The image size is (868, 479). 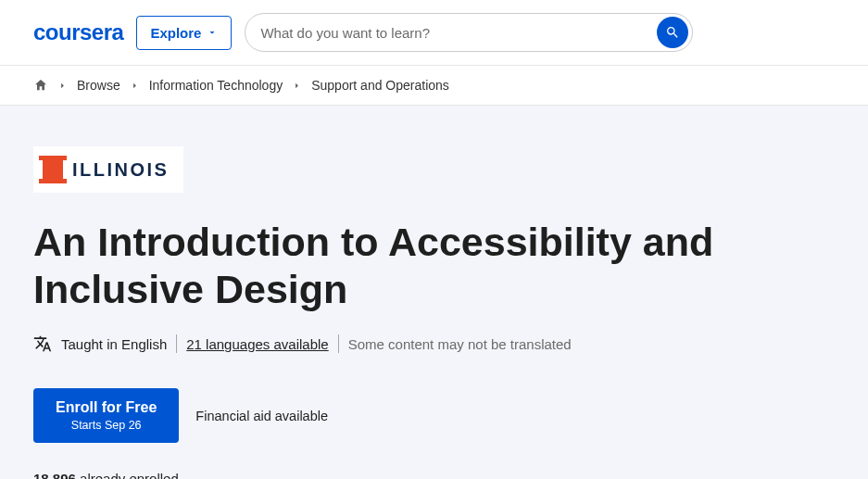 I want to click on search-input, so click(x=459, y=33).